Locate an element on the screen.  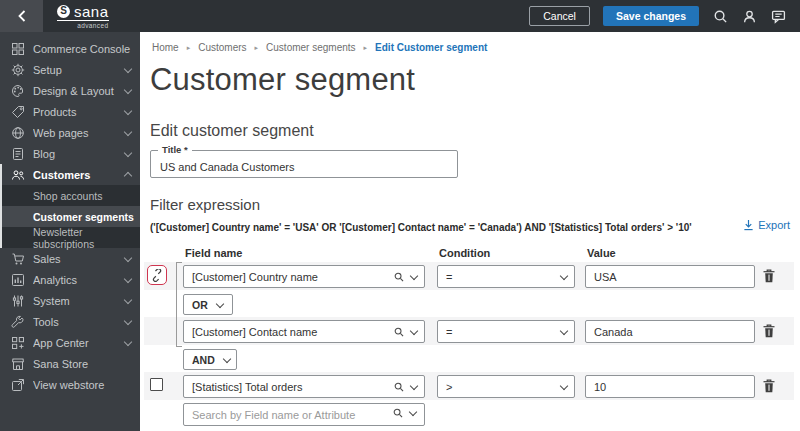
sidebar-item-label: Customers is located at coordinates (79, 175).